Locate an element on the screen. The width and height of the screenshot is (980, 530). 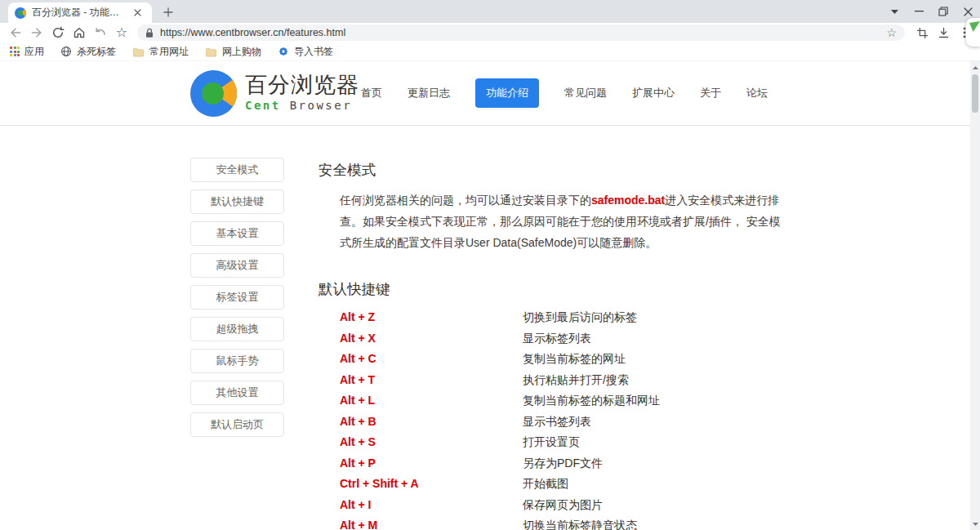
safemode-text: 任何浏览器相关的问题，均可以通过安装目录下的 is located at coordinates (466, 200).